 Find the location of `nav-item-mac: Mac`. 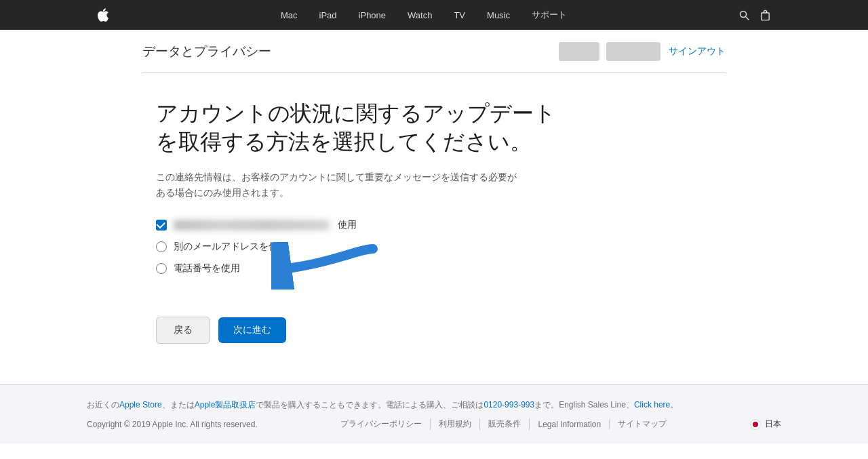

nav-item-mac: Mac is located at coordinates (289, 15).